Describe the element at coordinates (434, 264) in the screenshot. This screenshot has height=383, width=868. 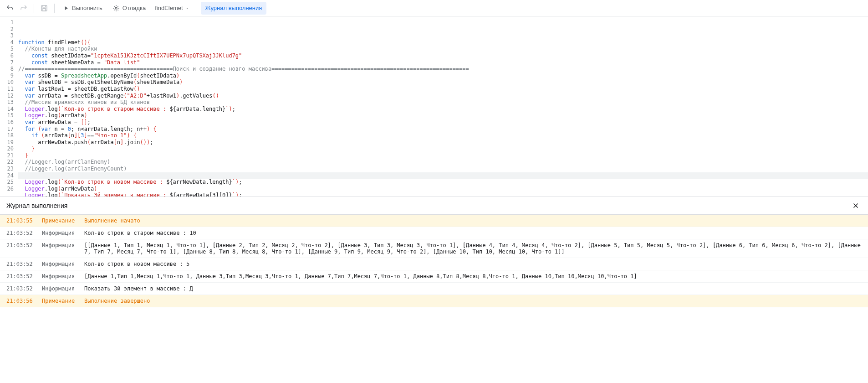
I see `log-row: 21:03:52ИнформацияКол-во строк в новом м…` at that location.